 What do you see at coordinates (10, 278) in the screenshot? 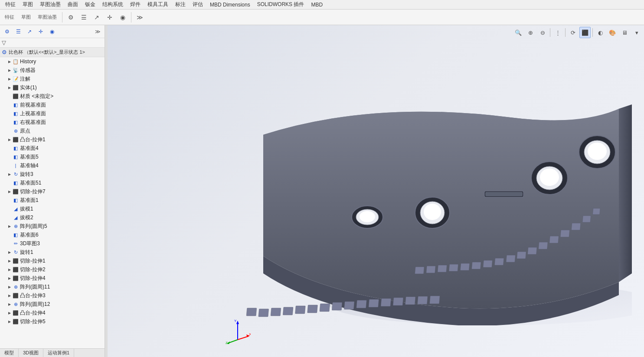
I see `tree-arrow-cut-extrude4: ▶` at bounding box center [10, 278].